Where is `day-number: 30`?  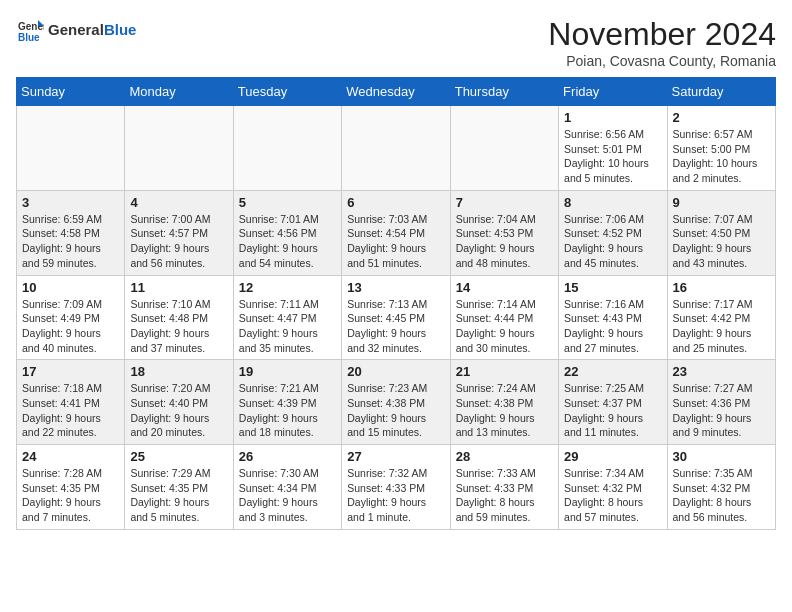
day-number: 30 is located at coordinates (722, 456).